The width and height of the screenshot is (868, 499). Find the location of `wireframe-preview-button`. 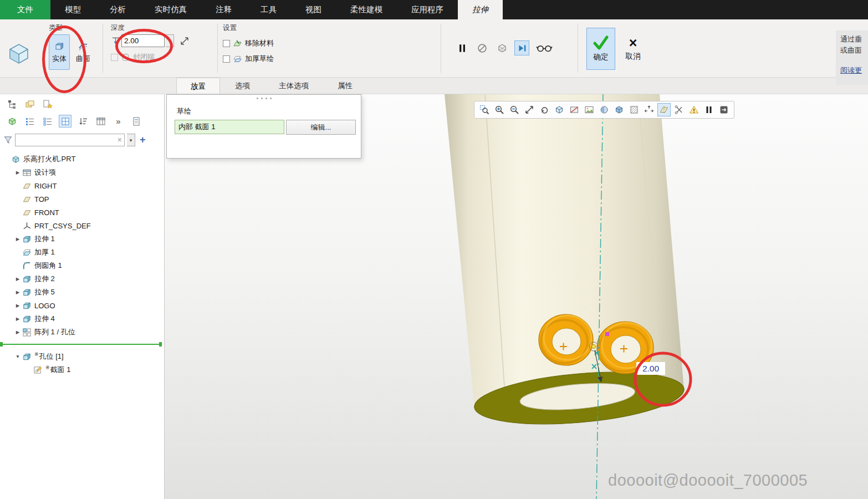

wireframe-preview-button is located at coordinates (502, 48).